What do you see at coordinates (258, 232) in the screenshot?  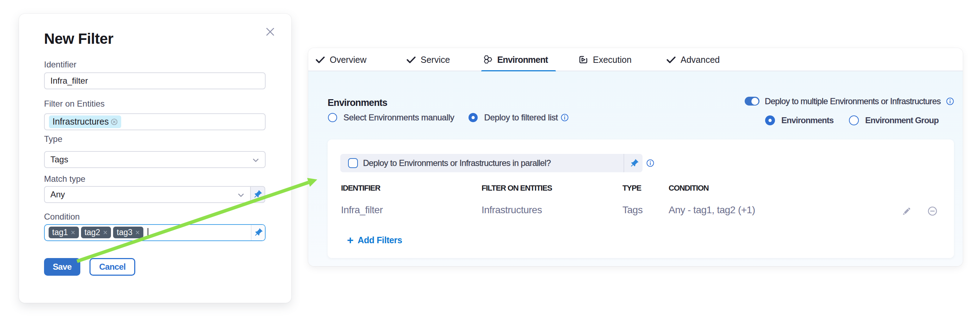 I see `condition-pin-button` at bounding box center [258, 232].